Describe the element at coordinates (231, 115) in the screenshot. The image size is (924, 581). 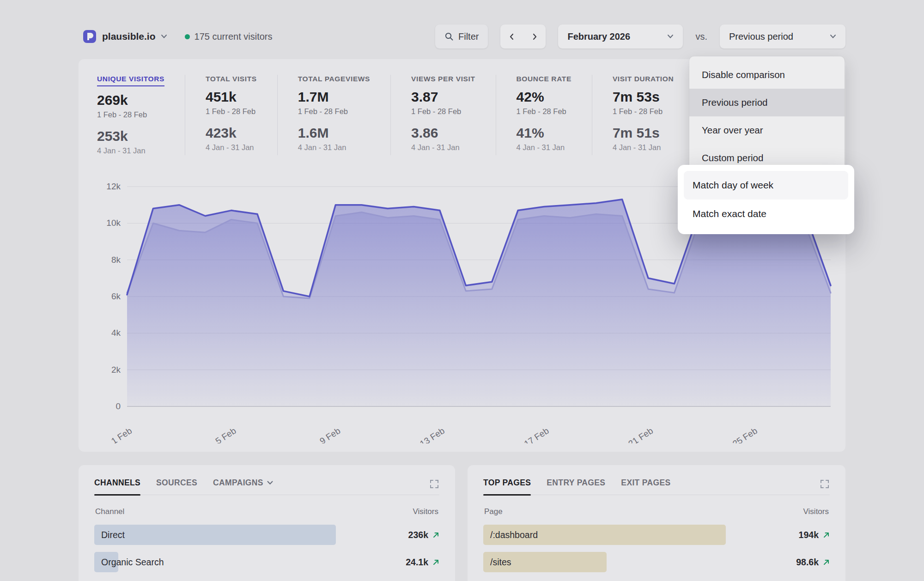
I see `metric-total-visits: TOTAL VISITS451k1 Feb - 28 Feb423k4 Jan …` at that location.